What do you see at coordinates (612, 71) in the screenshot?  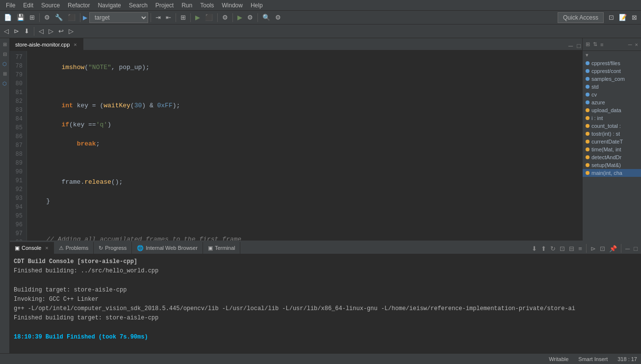 I see `outline-item-1: cpprest/cont` at bounding box center [612, 71].